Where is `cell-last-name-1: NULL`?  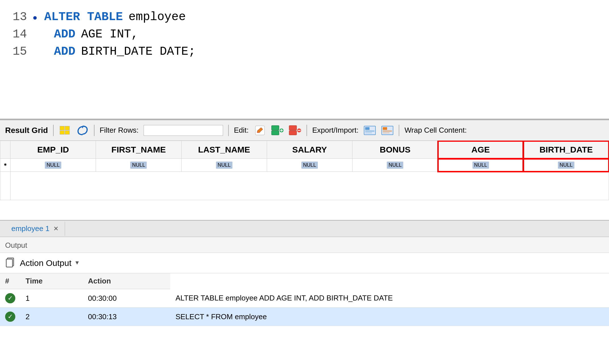 cell-last-name-1: NULL is located at coordinates (224, 165).